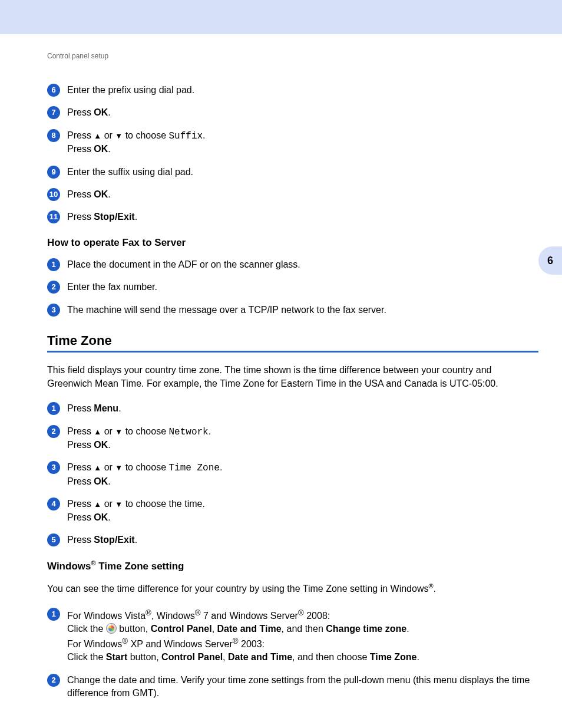  Describe the element at coordinates (550, 261) in the screenshot. I see `chapter-tab: 6` at that location.